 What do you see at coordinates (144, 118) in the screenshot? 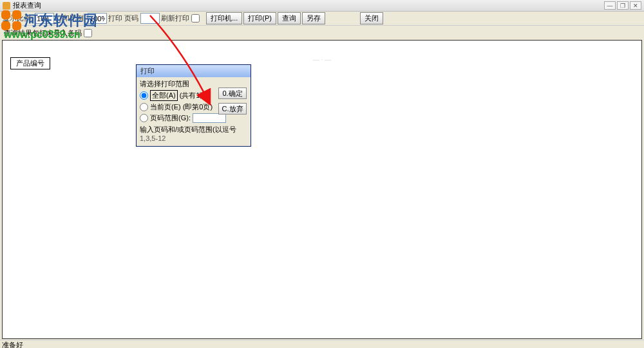
I see `radio-range` at bounding box center [144, 118].